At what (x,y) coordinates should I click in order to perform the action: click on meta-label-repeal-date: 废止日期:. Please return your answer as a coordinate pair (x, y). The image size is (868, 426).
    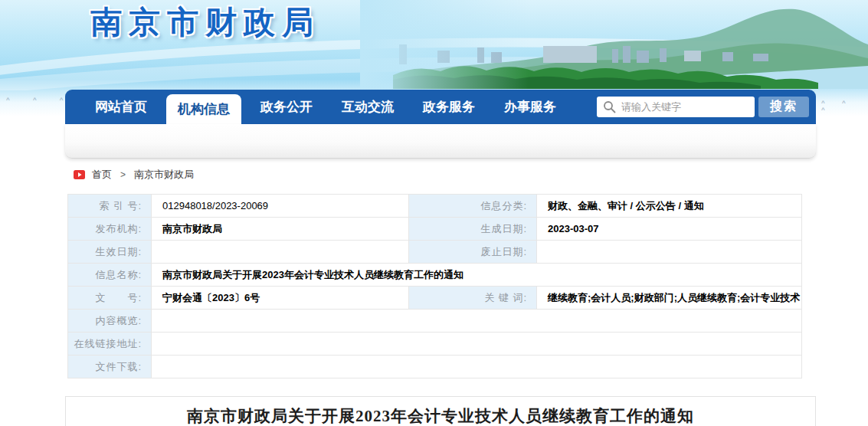
    Looking at the image, I should click on (473, 252).